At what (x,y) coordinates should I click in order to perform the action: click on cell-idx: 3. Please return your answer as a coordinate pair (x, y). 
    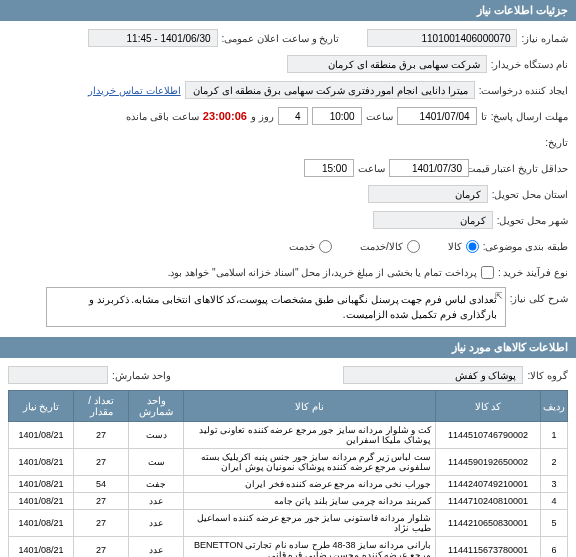
    Looking at the image, I should click on (554, 484).